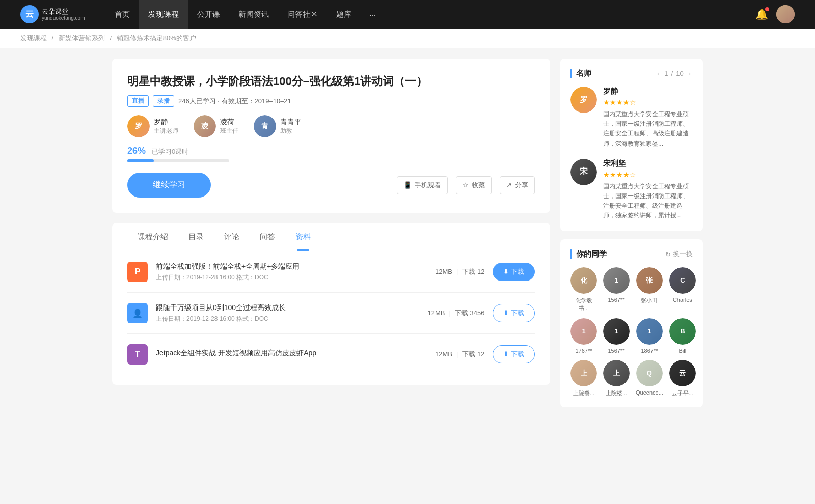 This screenshot has height=504, width=815. Describe the element at coordinates (291, 122) in the screenshot. I see `instructor-name: 青青平` at that location.